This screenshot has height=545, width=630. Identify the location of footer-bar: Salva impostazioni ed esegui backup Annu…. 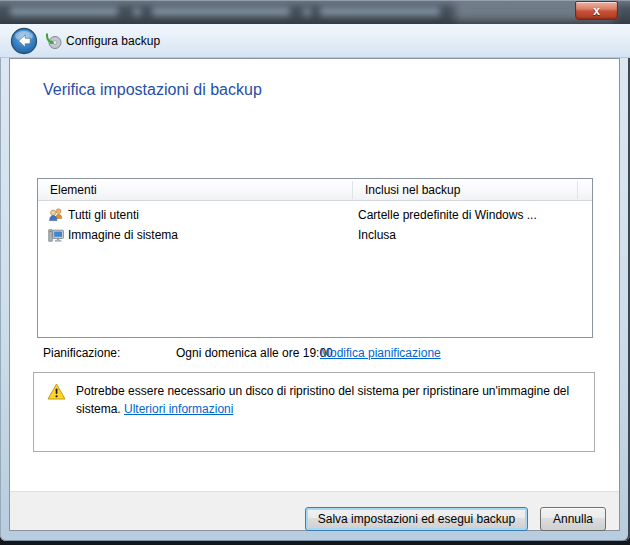
(314, 510).